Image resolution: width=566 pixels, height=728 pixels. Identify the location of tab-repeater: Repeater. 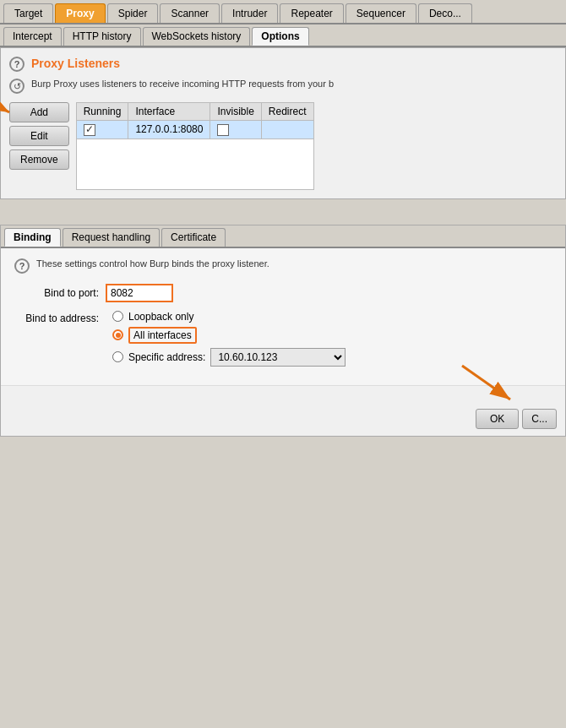
(311, 14).